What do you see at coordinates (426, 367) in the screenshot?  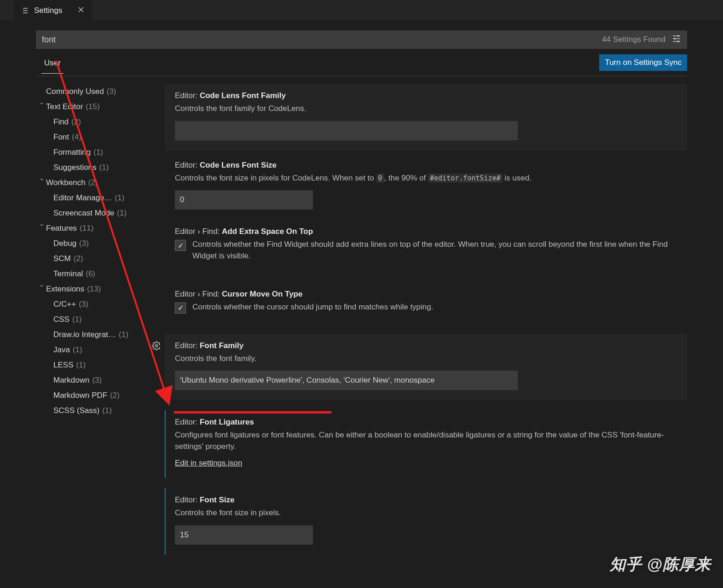 I see `setting-font-family: Editor: Font Family Controls the font fa…` at bounding box center [426, 367].